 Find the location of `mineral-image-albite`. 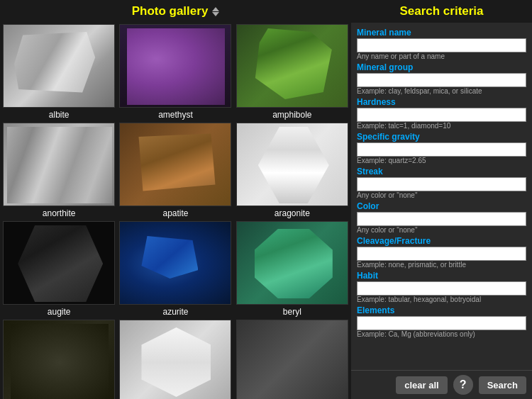

mineral-image-albite is located at coordinates (59, 66).